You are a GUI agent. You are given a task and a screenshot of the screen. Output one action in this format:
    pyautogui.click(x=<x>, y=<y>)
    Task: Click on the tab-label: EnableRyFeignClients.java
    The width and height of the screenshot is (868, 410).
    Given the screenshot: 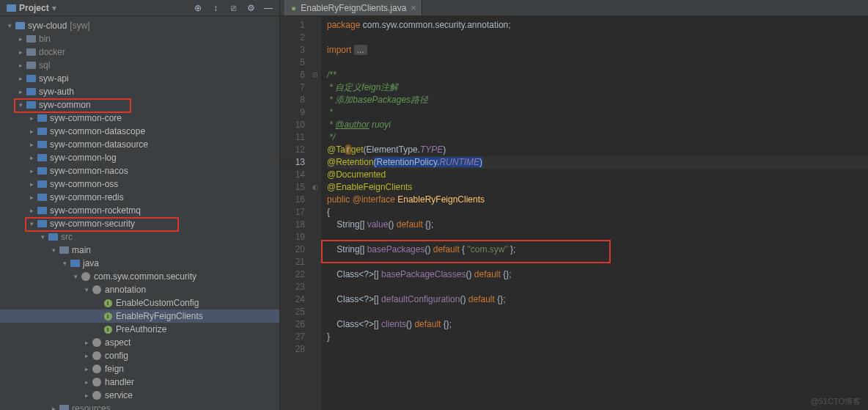 What is the action you would take?
    pyautogui.click(x=353, y=8)
    